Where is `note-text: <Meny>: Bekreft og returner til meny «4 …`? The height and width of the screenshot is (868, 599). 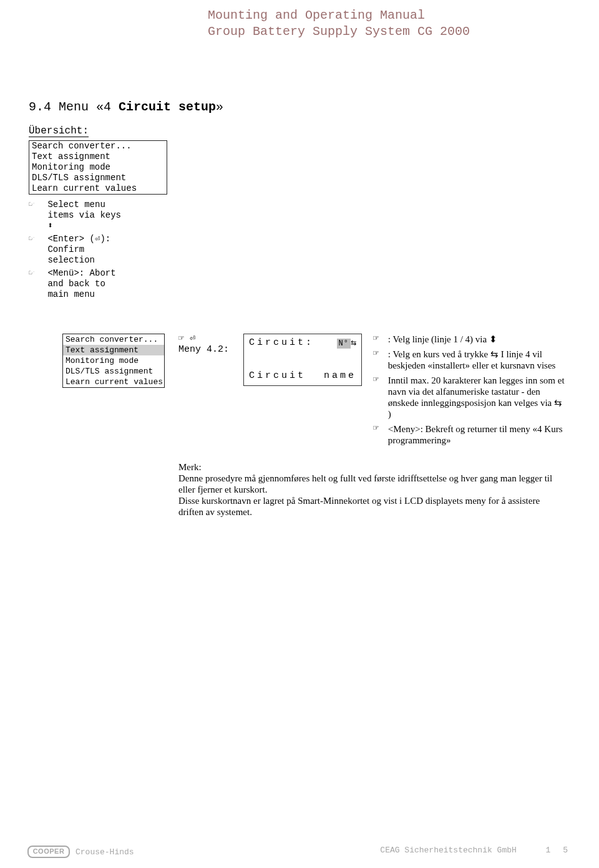
note-text: <Meny>: Bekreft og returner til meny «4 … is located at coordinates (477, 435).